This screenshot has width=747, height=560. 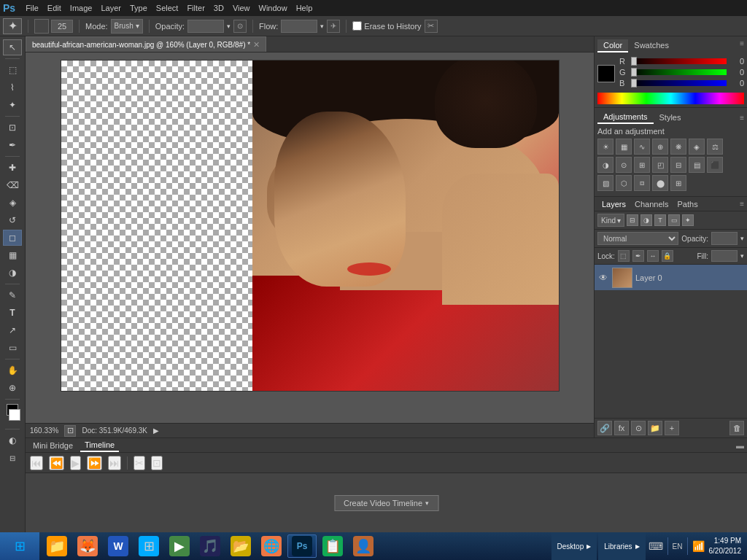 What do you see at coordinates (127, 26) in the screenshot?
I see `mode-dropdown: Brush ▾` at bounding box center [127, 26].